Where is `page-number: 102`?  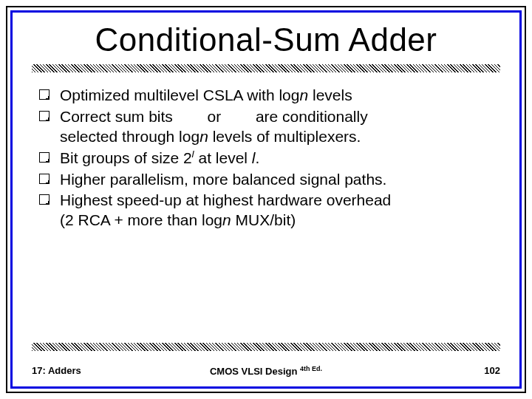
page-number: 102 is located at coordinates (492, 371).